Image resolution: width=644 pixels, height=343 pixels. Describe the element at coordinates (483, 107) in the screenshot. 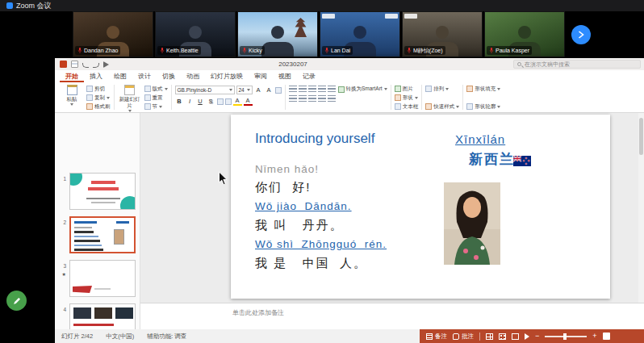

I see `shape-outline-button: 形状轮廓` at that location.